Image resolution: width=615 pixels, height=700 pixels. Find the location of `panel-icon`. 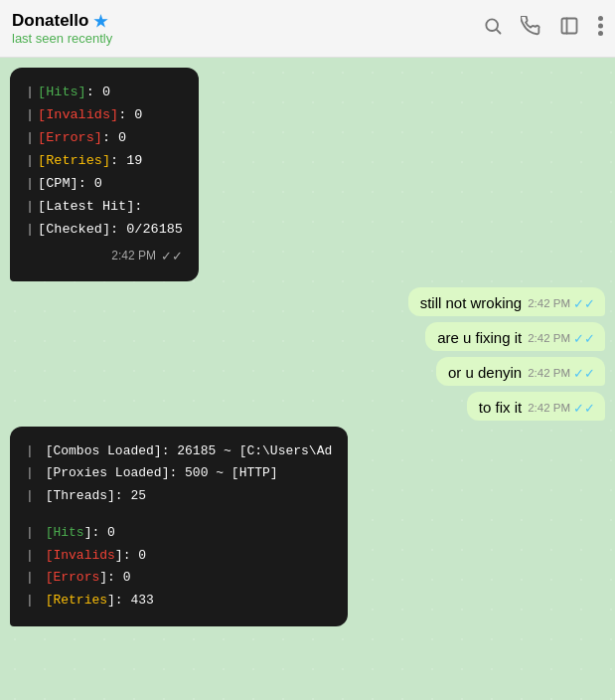

panel-icon is located at coordinates (569, 28).